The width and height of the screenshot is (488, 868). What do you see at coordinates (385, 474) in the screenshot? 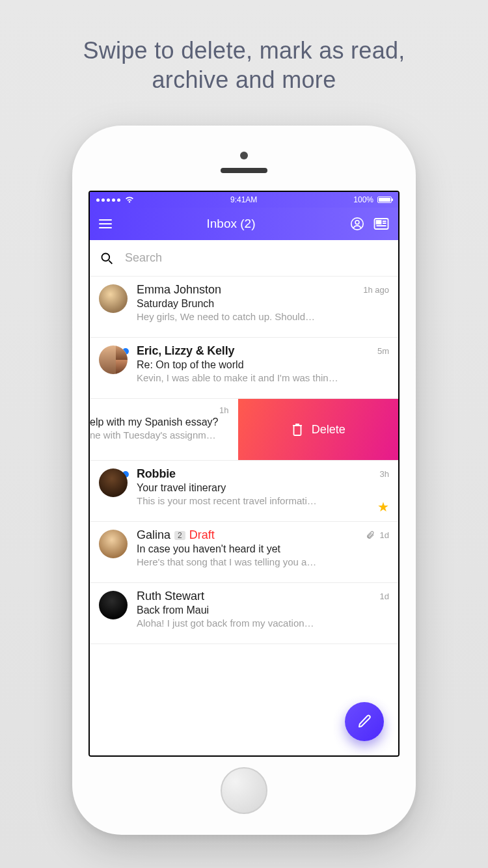
I see `email-time: 3h` at bounding box center [385, 474].